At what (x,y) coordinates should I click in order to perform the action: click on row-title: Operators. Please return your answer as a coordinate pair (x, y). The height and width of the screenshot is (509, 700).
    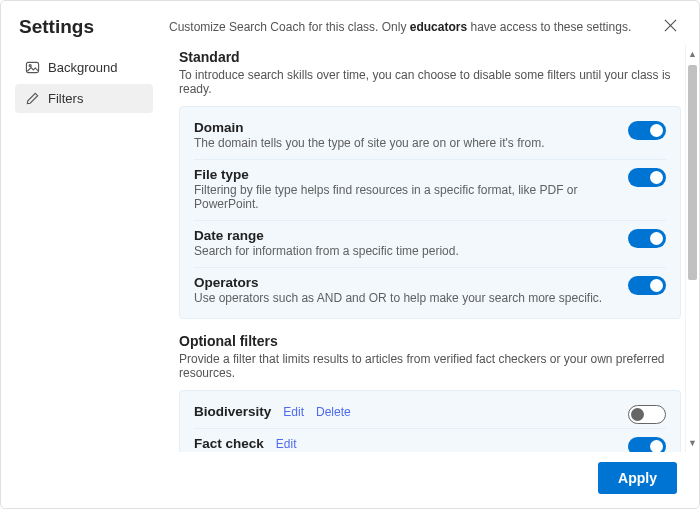
    Looking at the image, I should click on (226, 282).